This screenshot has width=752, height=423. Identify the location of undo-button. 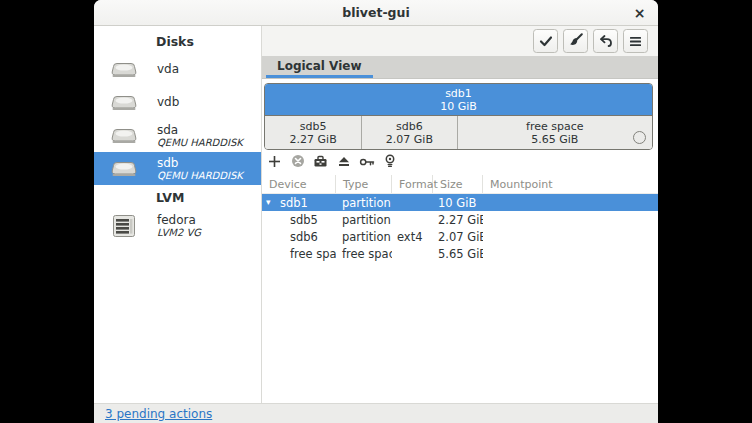
(606, 41).